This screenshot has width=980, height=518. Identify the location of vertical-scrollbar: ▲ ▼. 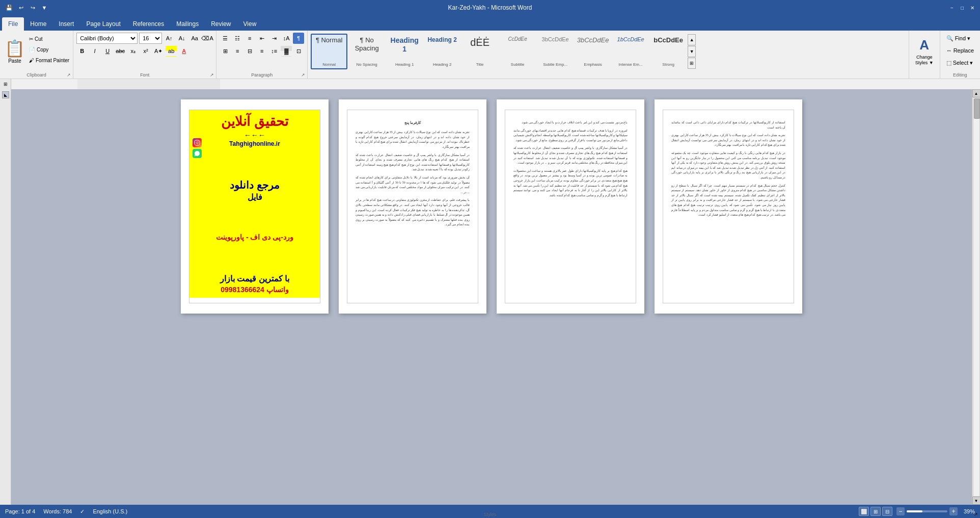
(976, 297).